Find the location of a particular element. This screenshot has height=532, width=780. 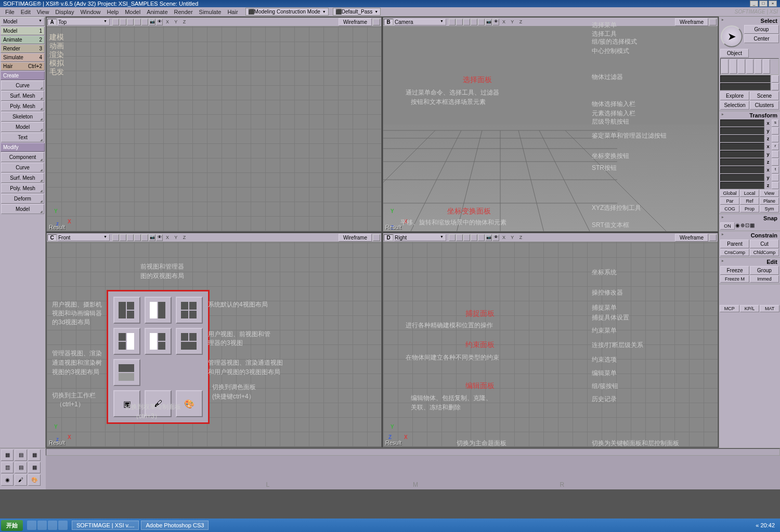

create-model: Model◢ is located at coordinates (23, 127).